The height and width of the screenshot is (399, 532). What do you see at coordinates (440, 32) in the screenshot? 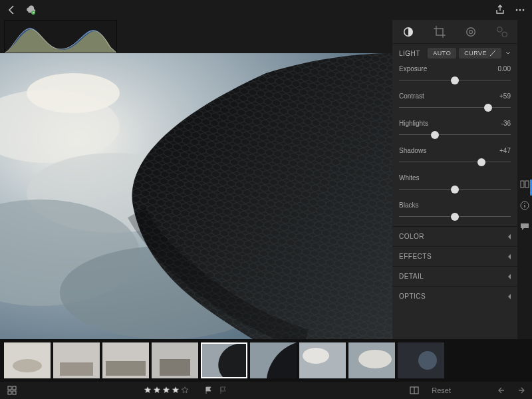
I see `crop-tab-icon` at bounding box center [440, 32].